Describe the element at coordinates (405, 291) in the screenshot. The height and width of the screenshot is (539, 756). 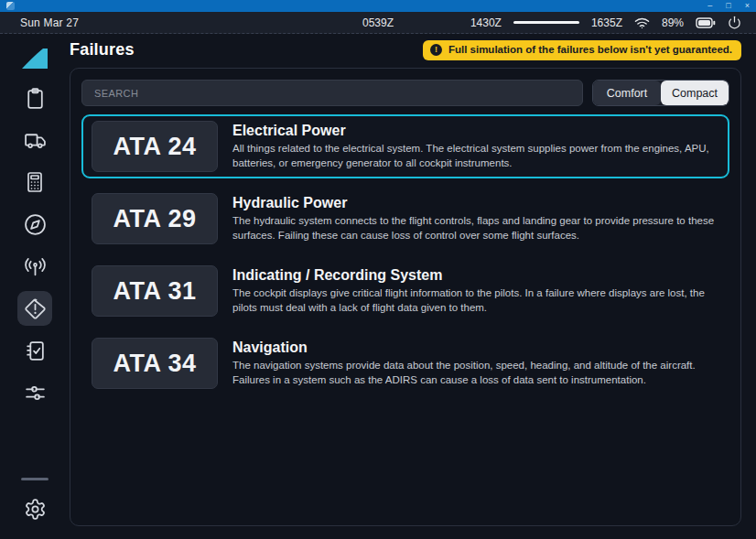
I see `failure-card-ata31: ATA 31 Indicating / Recording System The…` at that location.